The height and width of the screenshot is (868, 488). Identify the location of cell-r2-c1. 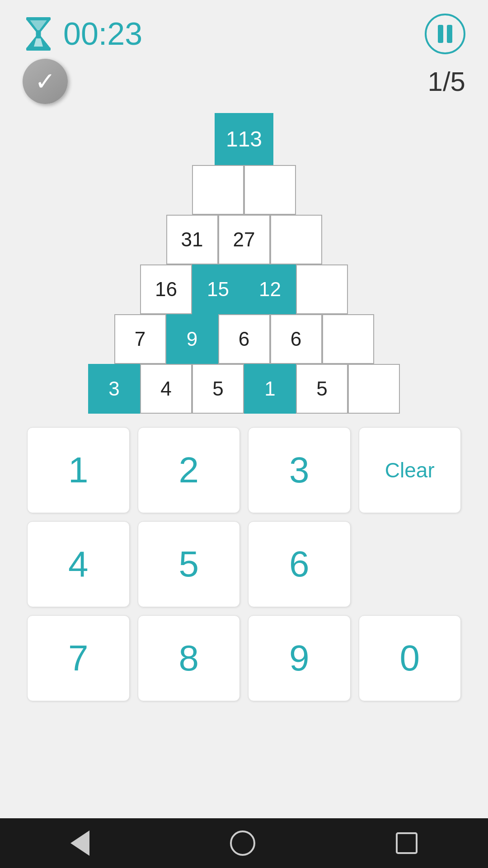
(218, 190).